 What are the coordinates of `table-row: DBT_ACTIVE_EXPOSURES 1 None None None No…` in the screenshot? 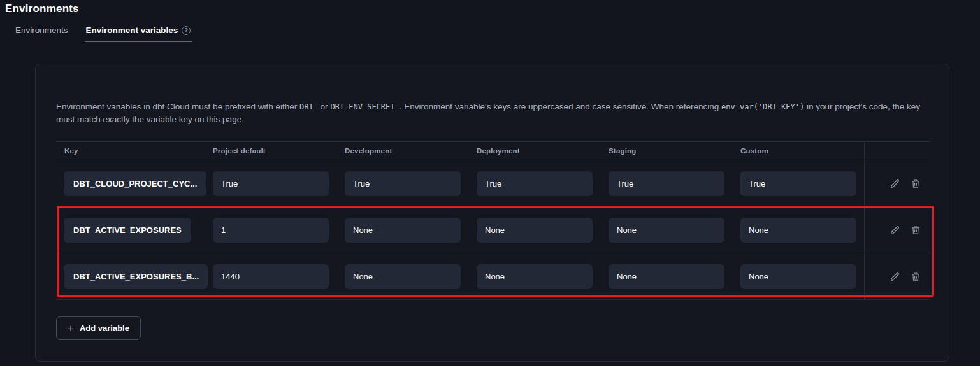 It's located at (493, 230).